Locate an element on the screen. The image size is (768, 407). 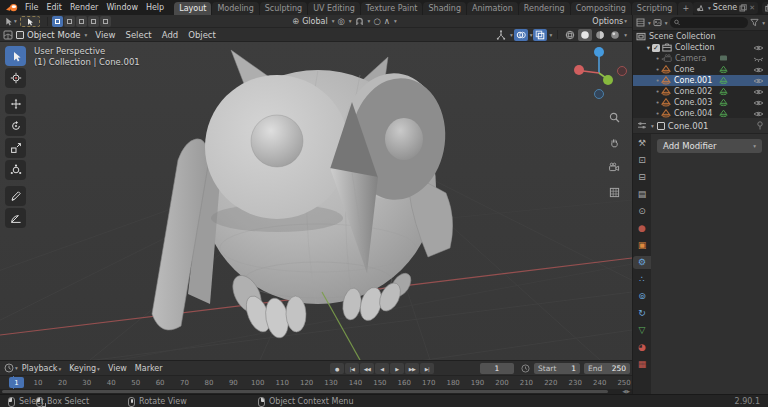
disclosure-triangle-icon: ▾ is located at coordinates (648, 48).